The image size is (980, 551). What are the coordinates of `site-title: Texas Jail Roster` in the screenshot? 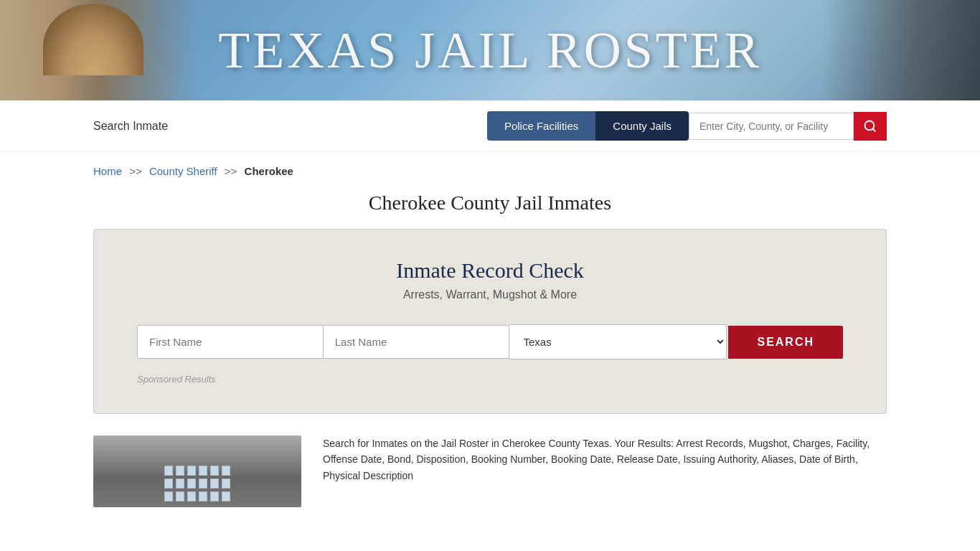 It's located at (489, 50).